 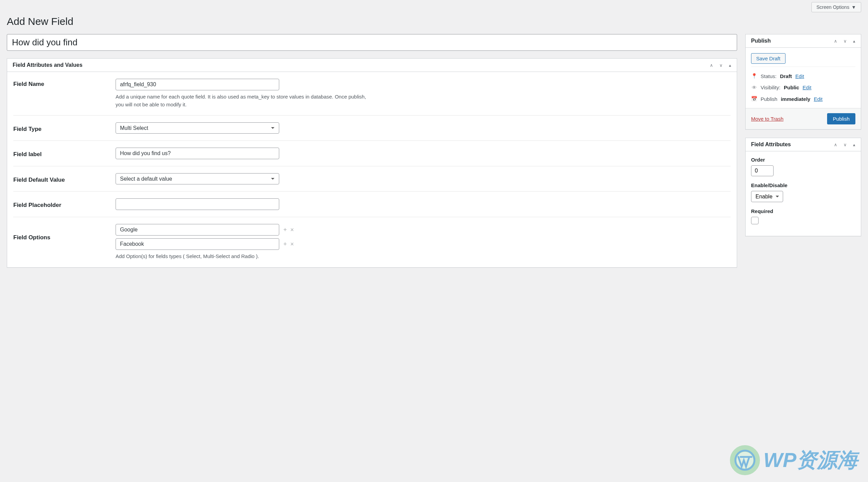 I want to click on status-edit-link: Edit, so click(x=800, y=76).